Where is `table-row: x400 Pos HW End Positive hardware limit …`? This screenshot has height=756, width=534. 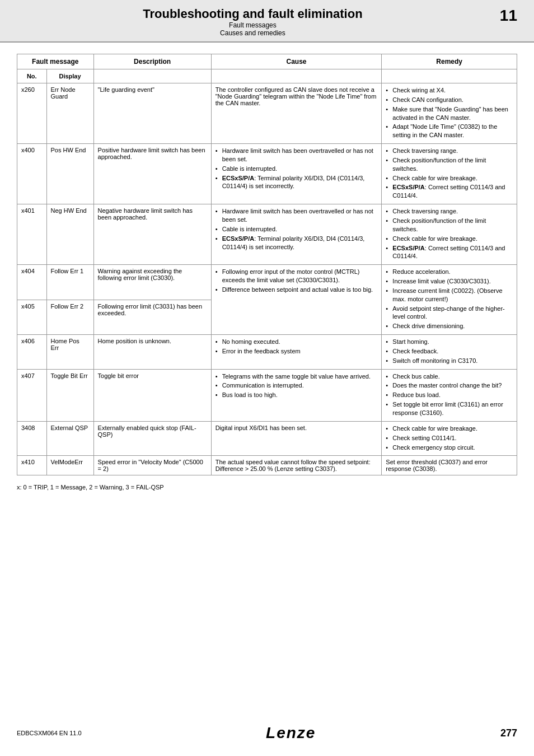 table-row: x400 Pos HW End Positive hardware limit … is located at coordinates (268, 174).